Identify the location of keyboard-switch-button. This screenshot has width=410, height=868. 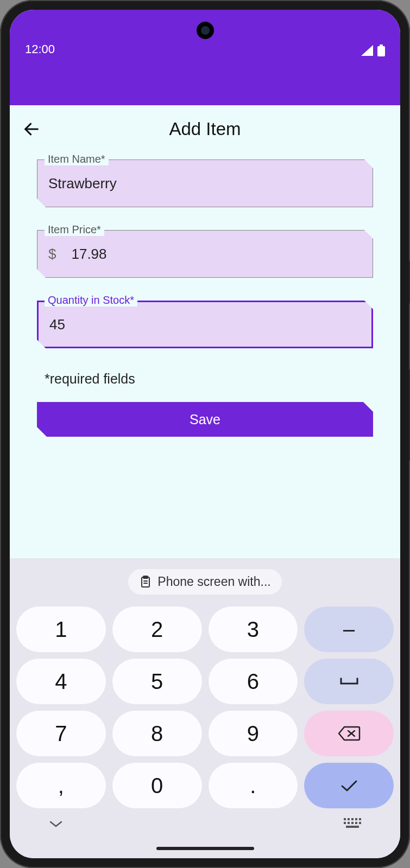
(352, 825).